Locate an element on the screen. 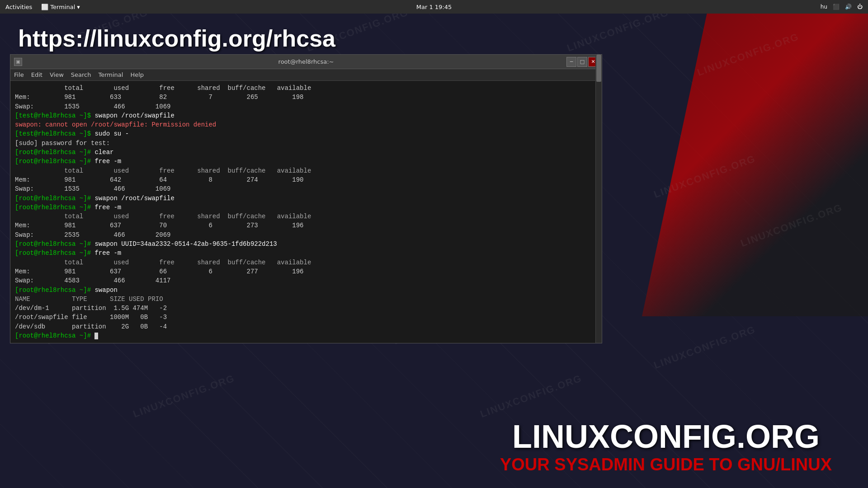 Image resolution: width=868 pixels, height=488 pixels. terminal-line-2: Swap: 1535 466 1069 is located at coordinates (306, 107).